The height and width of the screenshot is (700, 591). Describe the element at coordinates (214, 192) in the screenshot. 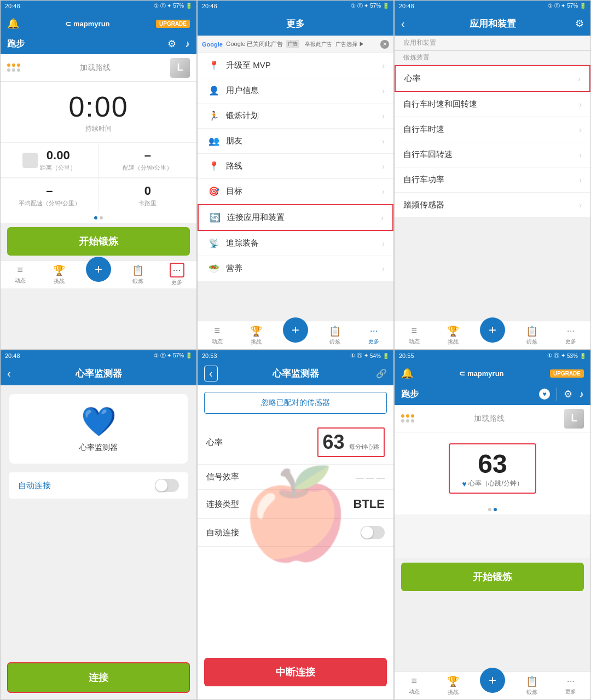

I see `goals-icon: 🎯` at that location.